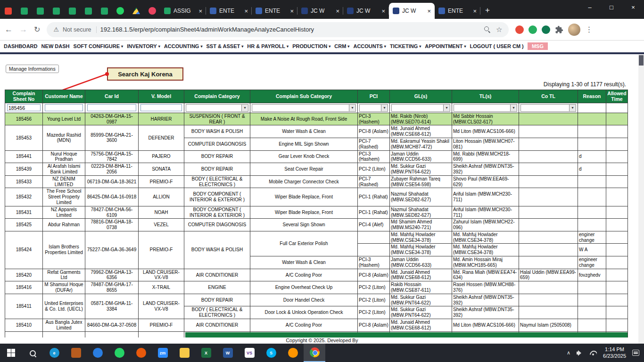 The image size is (644, 362). Describe the element at coordinates (580, 353) in the screenshot. I see `volume-icon` at that location.